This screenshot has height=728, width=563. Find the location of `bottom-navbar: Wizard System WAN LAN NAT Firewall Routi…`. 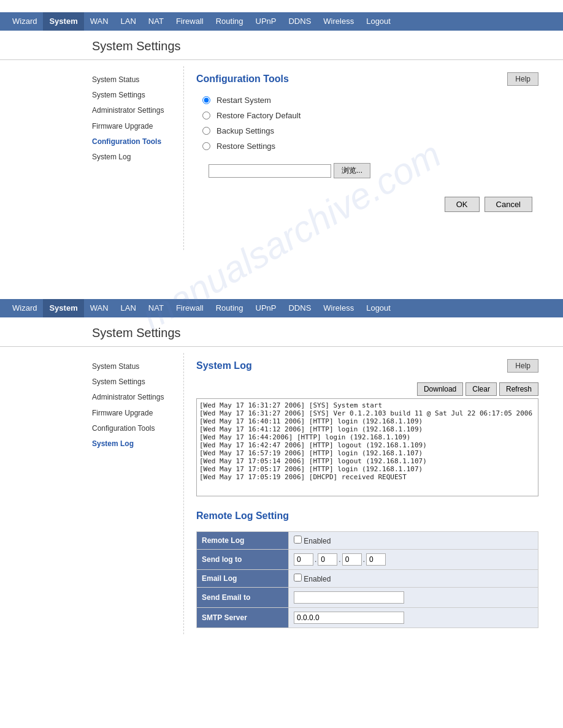

bottom-navbar: Wizard System WAN LAN NAT Firewall Routi… is located at coordinates (282, 308).